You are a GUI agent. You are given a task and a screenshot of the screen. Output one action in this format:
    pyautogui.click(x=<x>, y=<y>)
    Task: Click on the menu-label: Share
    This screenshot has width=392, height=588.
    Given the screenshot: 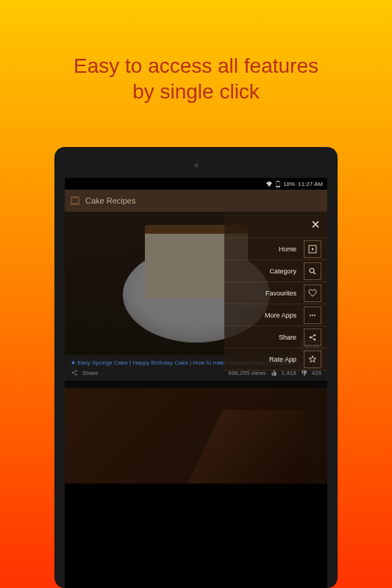 What is the action you would take?
    pyautogui.click(x=288, y=337)
    